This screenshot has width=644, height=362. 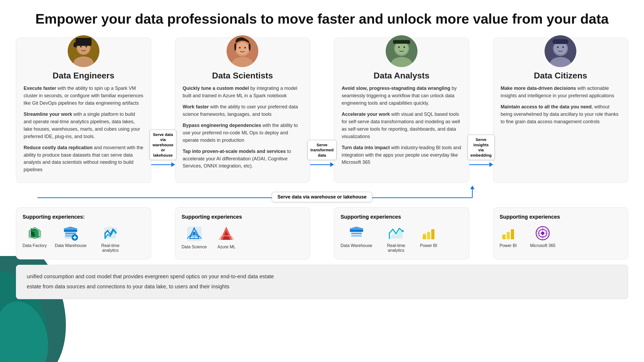 I want to click on icon-label-data-factory: Data Factory, so click(x=35, y=246).